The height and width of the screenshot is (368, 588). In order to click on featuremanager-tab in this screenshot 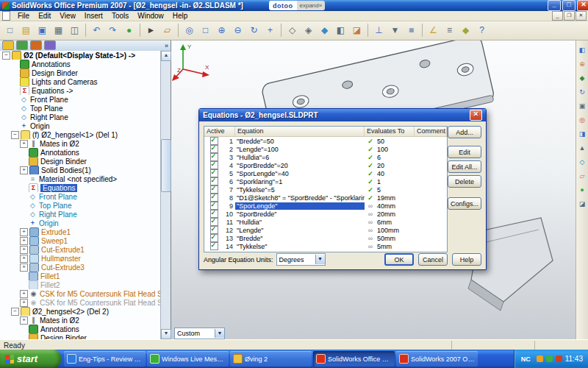, I will do `click(8, 46)`.